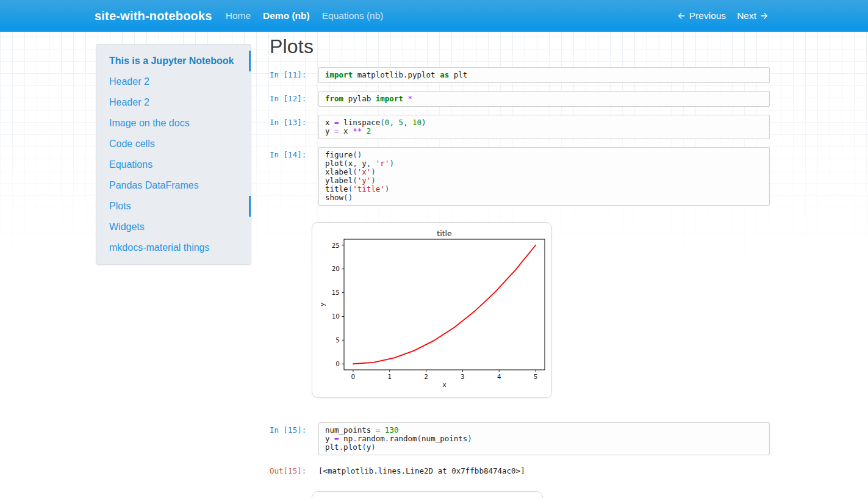 Image resolution: width=868 pixels, height=498 pixels. What do you see at coordinates (544, 99) in the screenshot?
I see `code-line: from pylab import *` at bounding box center [544, 99].